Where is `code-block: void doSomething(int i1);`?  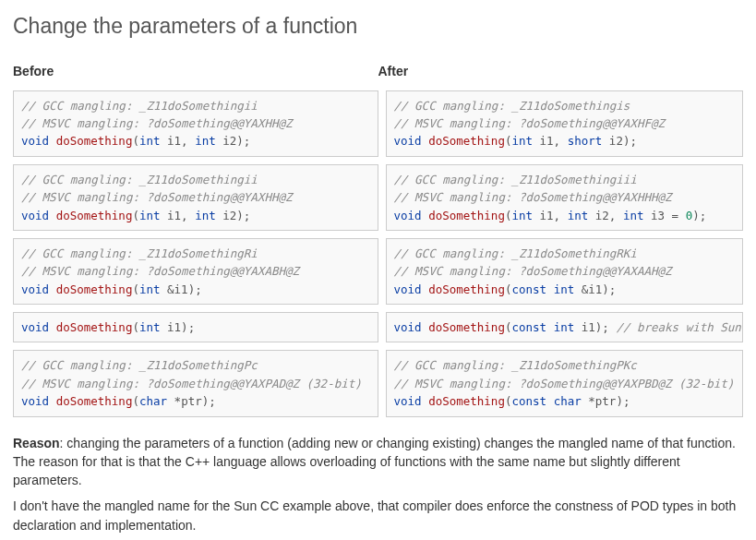
code-block: void doSomething(int i1); is located at coordinates (196, 327).